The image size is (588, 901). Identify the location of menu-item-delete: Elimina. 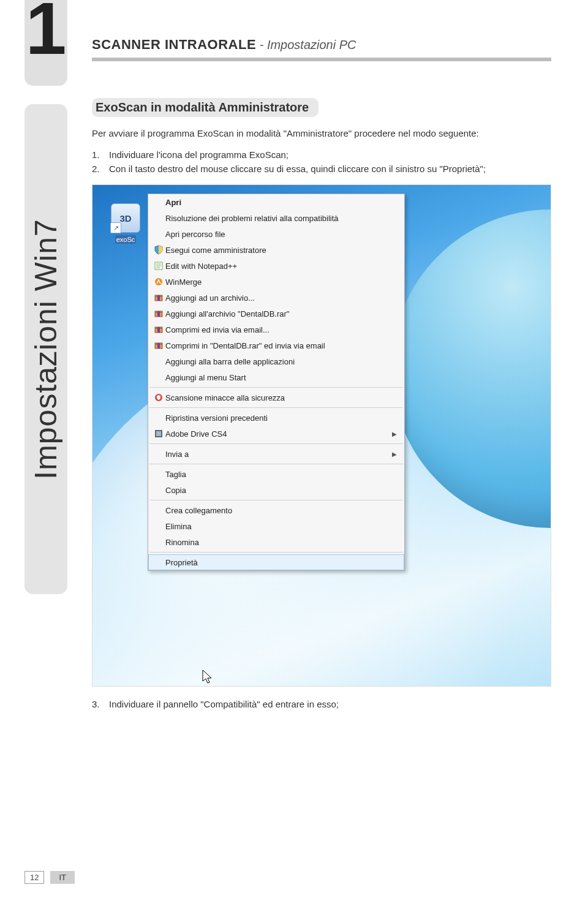
(276, 526).